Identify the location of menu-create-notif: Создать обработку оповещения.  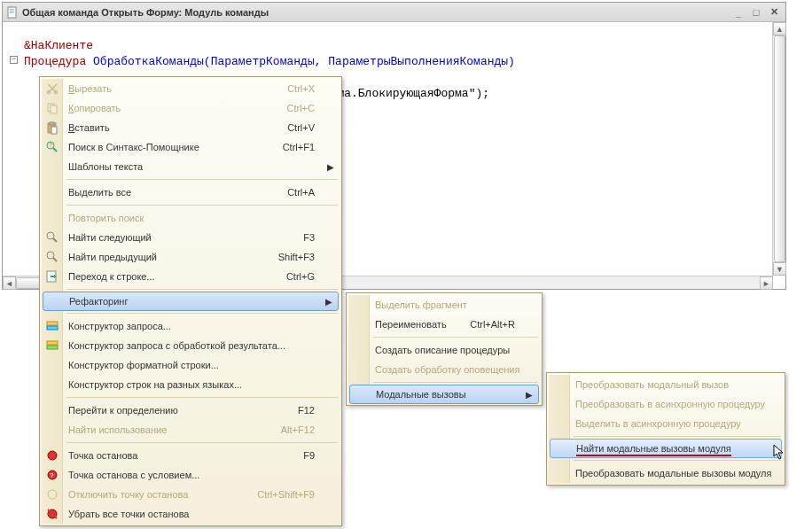
(444, 370).